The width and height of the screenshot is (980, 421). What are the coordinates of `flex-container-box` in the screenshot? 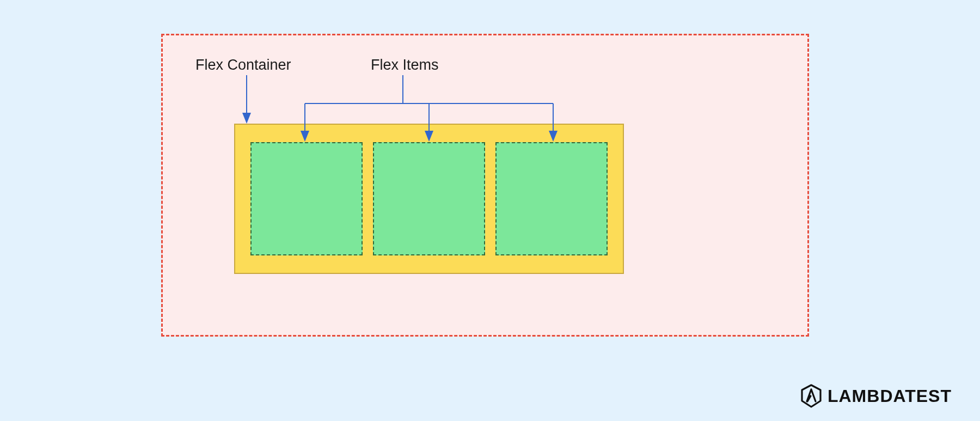 It's located at (429, 199).